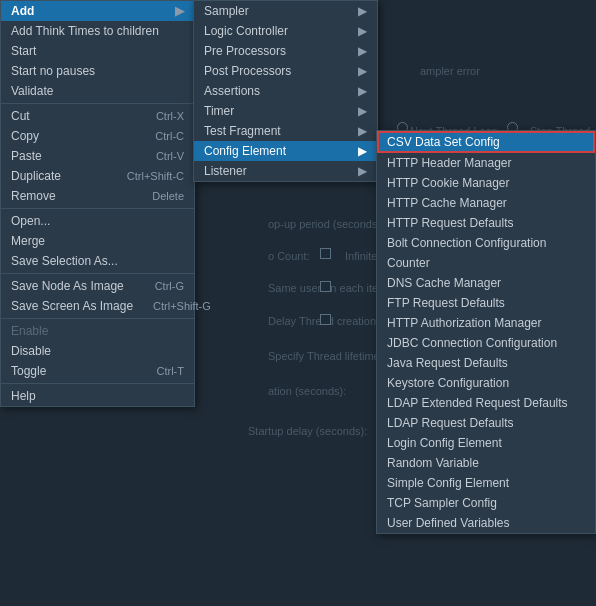 The width and height of the screenshot is (596, 606). I want to click on menu-item-http-header: HTTP Header Manager, so click(486, 163).